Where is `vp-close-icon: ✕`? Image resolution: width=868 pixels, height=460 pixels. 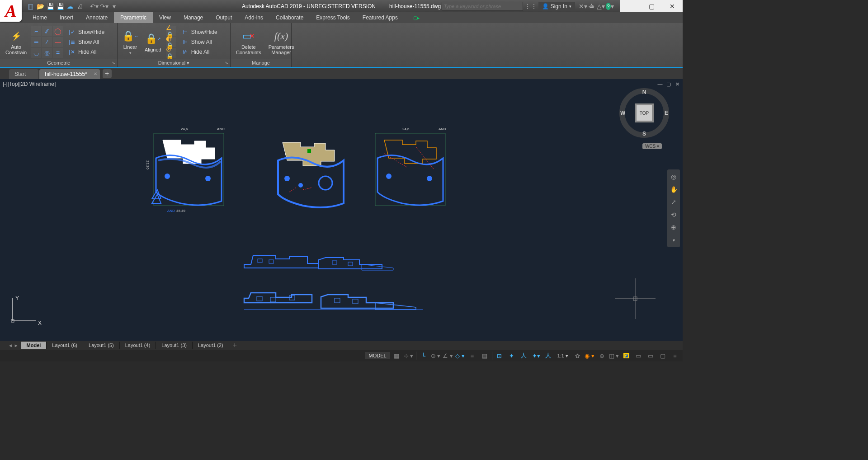
vp-close-icon: ✕ is located at coordinates (677, 84).